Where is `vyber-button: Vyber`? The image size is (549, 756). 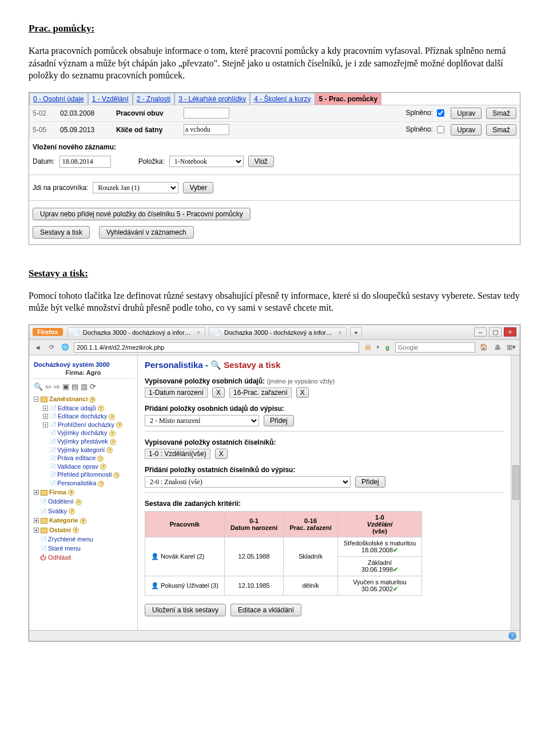 vyber-button: Vyber is located at coordinates (198, 188).